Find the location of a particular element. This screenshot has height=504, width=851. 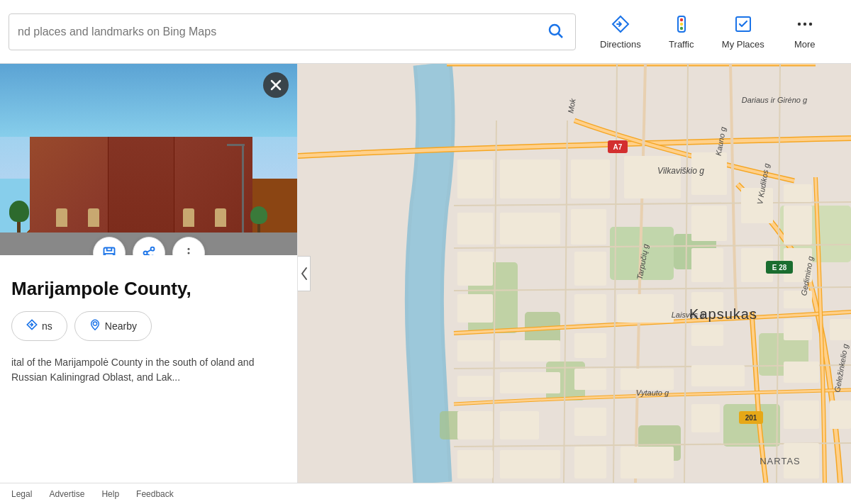

svg-text: A7 is located at coordinates (618, 147).